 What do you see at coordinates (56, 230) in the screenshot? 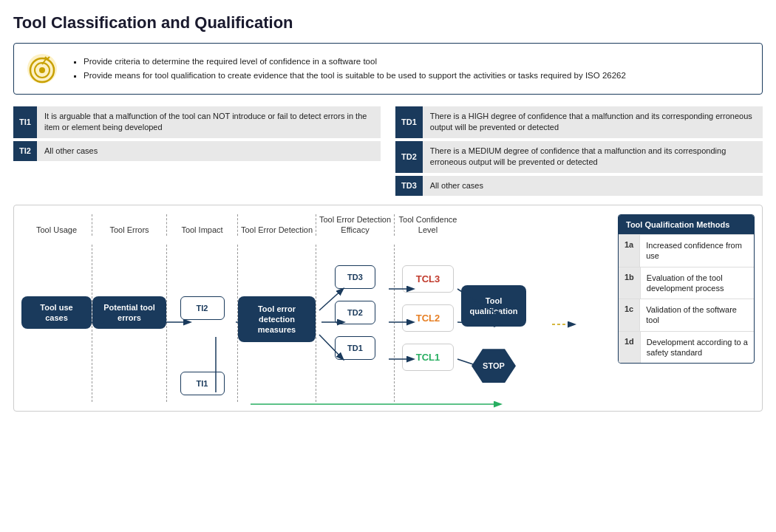
I see `col-header-usage: Tool Usage` at bounding box center [56, 230].